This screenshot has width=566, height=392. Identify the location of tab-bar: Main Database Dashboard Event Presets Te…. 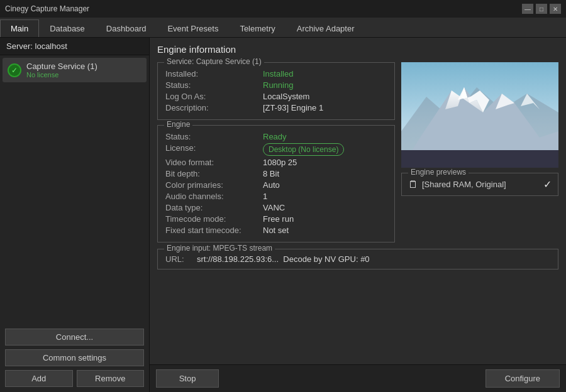
(283, 28).